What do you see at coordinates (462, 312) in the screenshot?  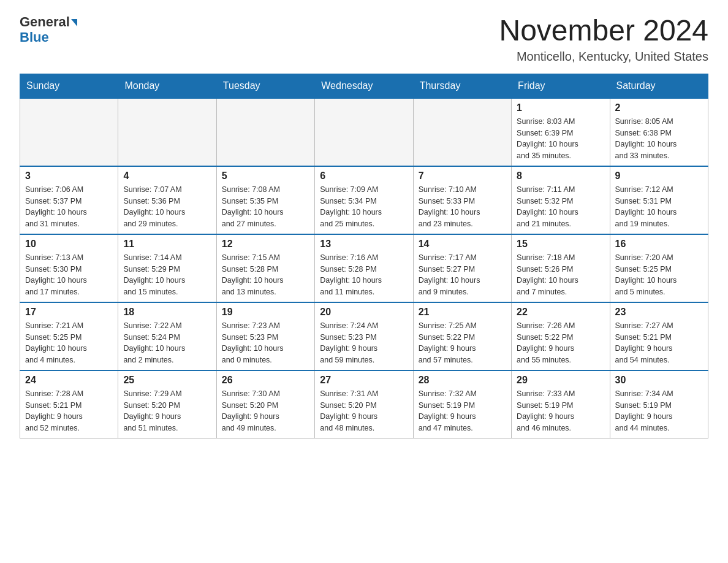 I see `day-number: 21` at bounding box center [462, 312].